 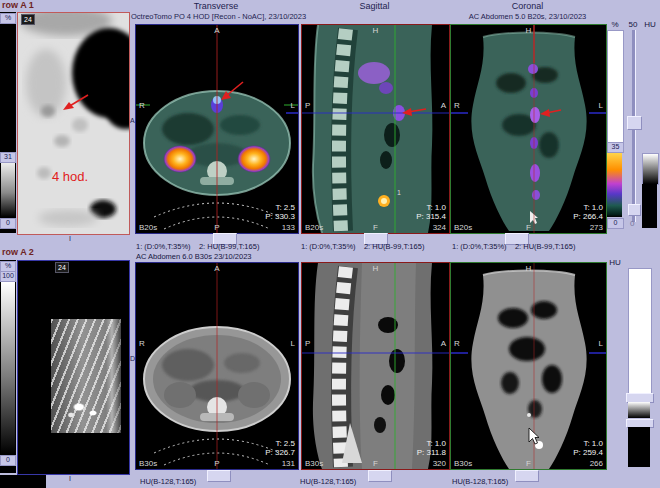 I want to click on row-a1-orient-right: A, so click(x=132, y=121).